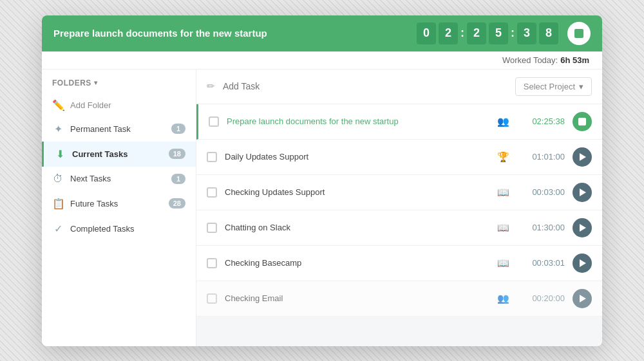  What do you see at coordinates (399, 87) in the screenshot?
I see `task-header: ✏ Select Project ▾` at bounding box center [399, 87].